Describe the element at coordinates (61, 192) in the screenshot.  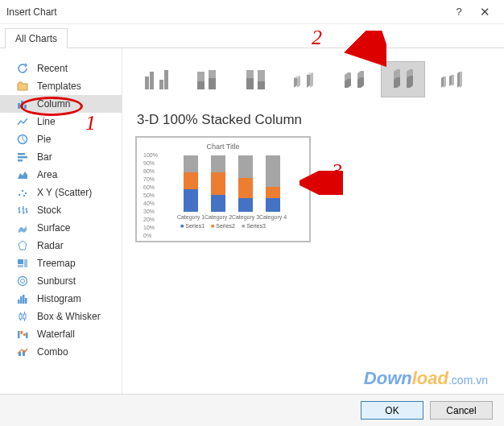
I see `sidebar-item-scatter: X Y (Scatter)` at that location.